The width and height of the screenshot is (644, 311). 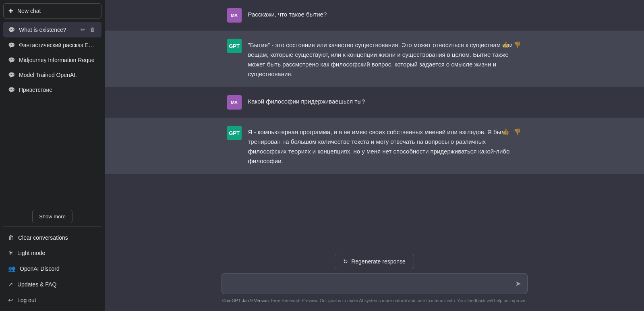 What do you see at coordinates (39, 269) in the screenshot?
I see `openai-discord-label: OpenAI Discord` at bounding box center [39, 269].